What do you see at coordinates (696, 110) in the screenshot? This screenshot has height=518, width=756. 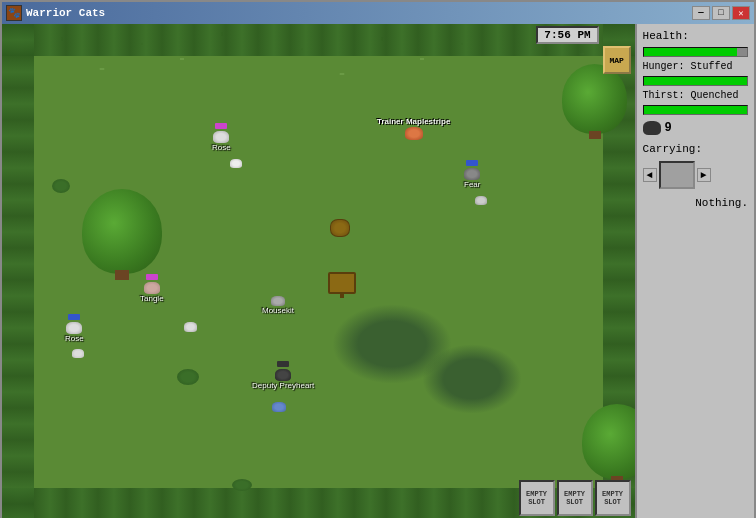 I see `thirst-bar-bg` at bounding box center [696, 110].